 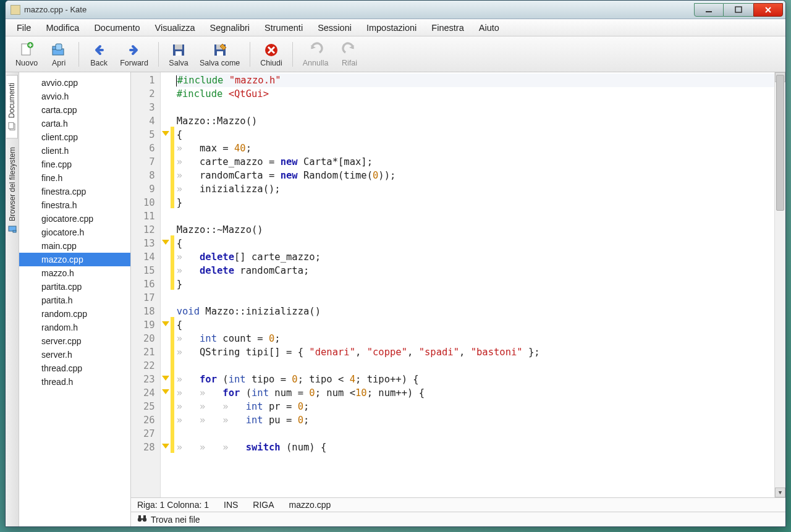 What do you see at coordinates (75, 205) in the screenshot?
I see `file-item: finestra.h` at bounding box center [75, 205].